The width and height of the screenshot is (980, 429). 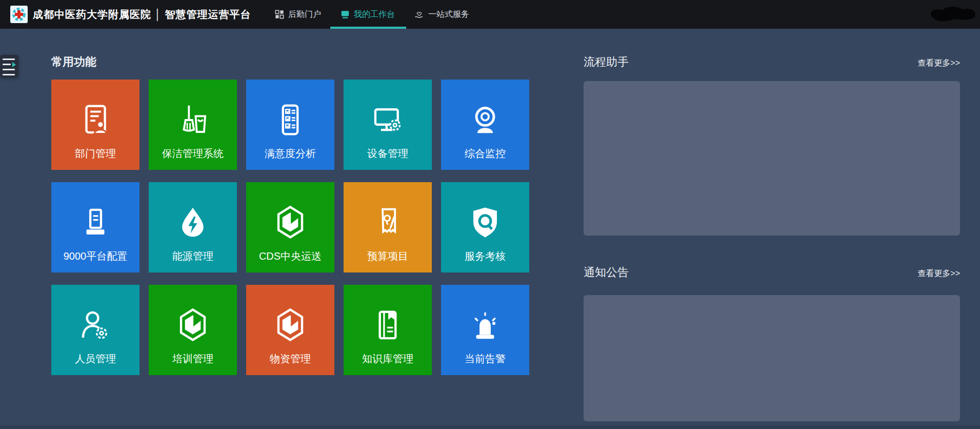 What do you see at coordinates (193, 125) in the screenshot?
I see `tile-cleaning-management: 保洁管理系统` at bounding box center [193, 125].